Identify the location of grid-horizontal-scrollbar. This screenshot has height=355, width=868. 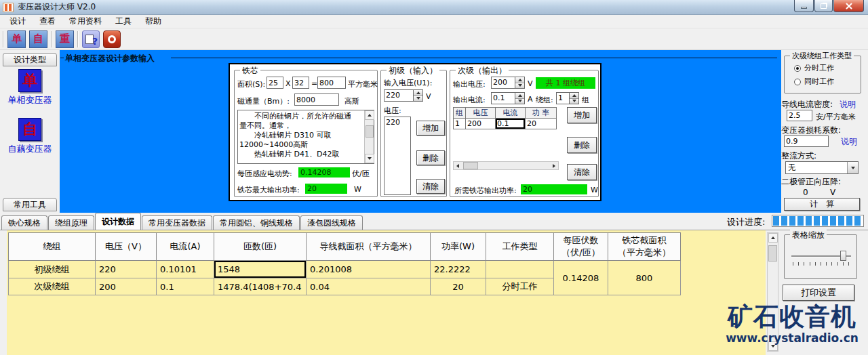
(506, 165).